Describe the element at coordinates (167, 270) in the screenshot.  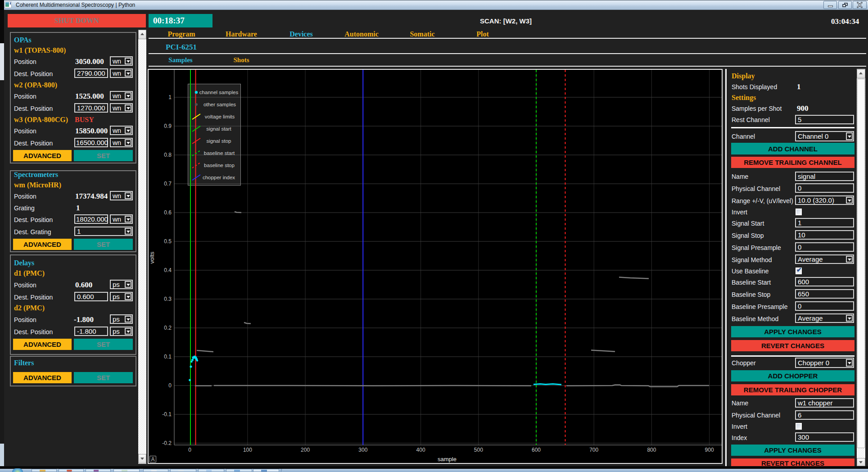
I see `svg-text: 0.4` at that location.